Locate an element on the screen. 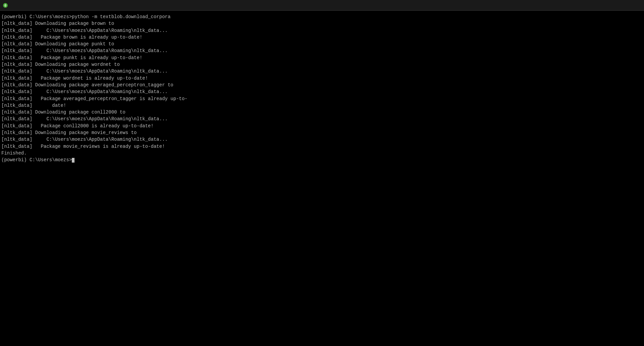 The image size is (644, 346). title-bar-left is located at coordinates (7, 5).